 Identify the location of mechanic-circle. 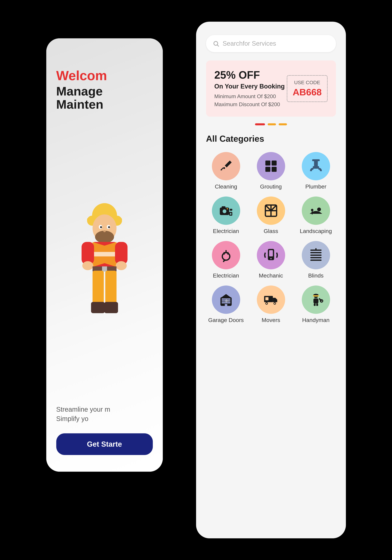
(271, 255).